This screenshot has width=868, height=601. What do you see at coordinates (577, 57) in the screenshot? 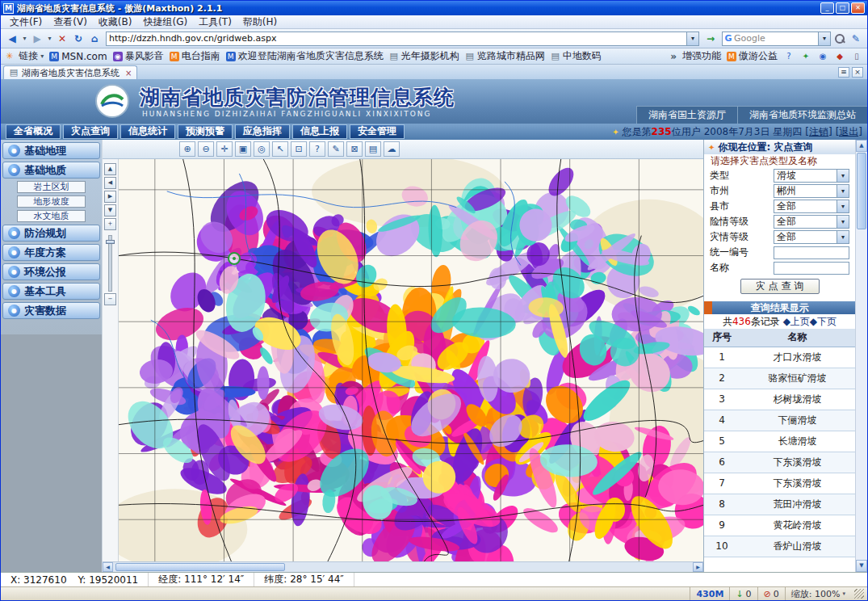
I see `link-zhongdi-digital: ▤ 中地数码` at bounding box center [577, 57].